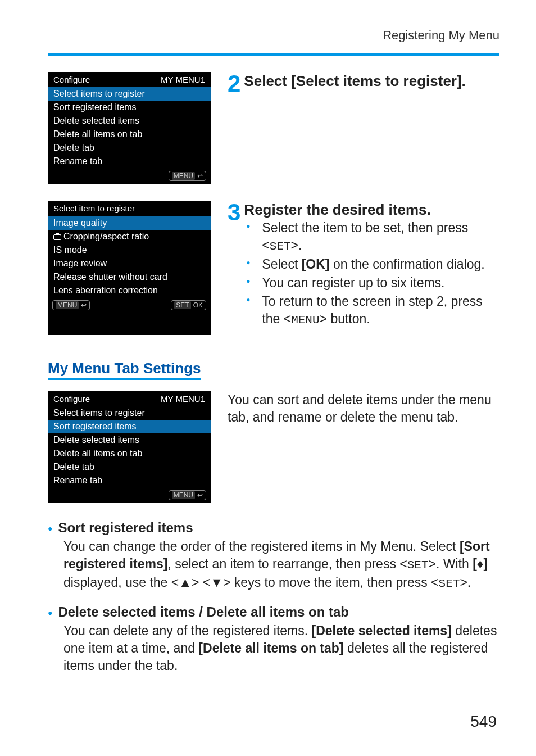 This screenshot has width=536, height=756. What do you see at coordinates (483, 722) in the screenshot?
I see `page-number: 549` at bounding box center [483, 722].